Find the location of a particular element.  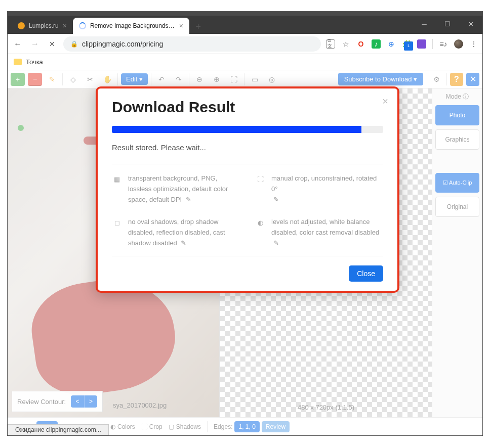

export-settings: ▦ transparent background, PNG, lossless … is located at coordinates (248, 211).